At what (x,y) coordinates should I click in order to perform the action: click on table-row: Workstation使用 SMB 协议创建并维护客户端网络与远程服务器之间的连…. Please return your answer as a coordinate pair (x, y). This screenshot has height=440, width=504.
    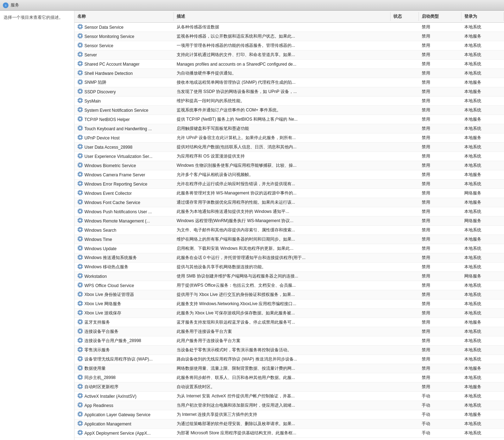
    Looking at the image, I should click on (289, 276).